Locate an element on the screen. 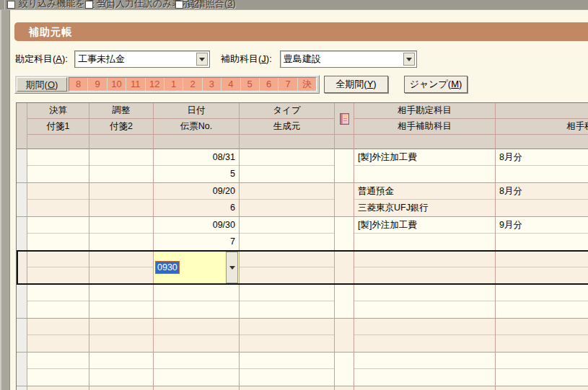  period-month-button: 4 is located at coordinates (230, 84).